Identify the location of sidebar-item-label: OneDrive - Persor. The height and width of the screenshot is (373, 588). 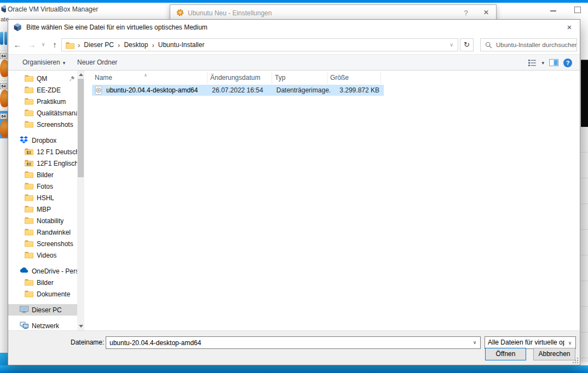
(55, 271).